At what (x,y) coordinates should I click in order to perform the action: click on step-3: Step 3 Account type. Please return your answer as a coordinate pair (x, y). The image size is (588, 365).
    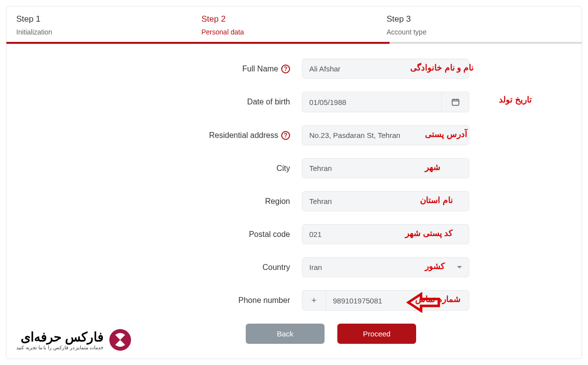
    Looking at the image, I should click on (479, 25).